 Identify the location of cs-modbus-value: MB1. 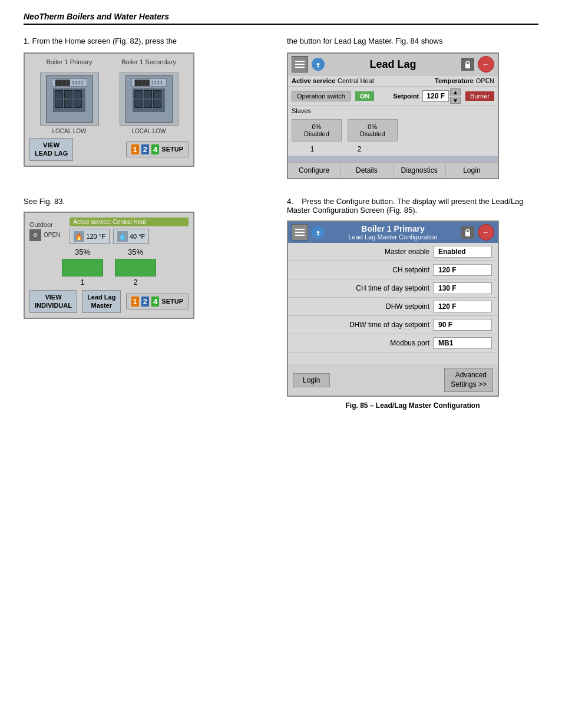
(462, 343).